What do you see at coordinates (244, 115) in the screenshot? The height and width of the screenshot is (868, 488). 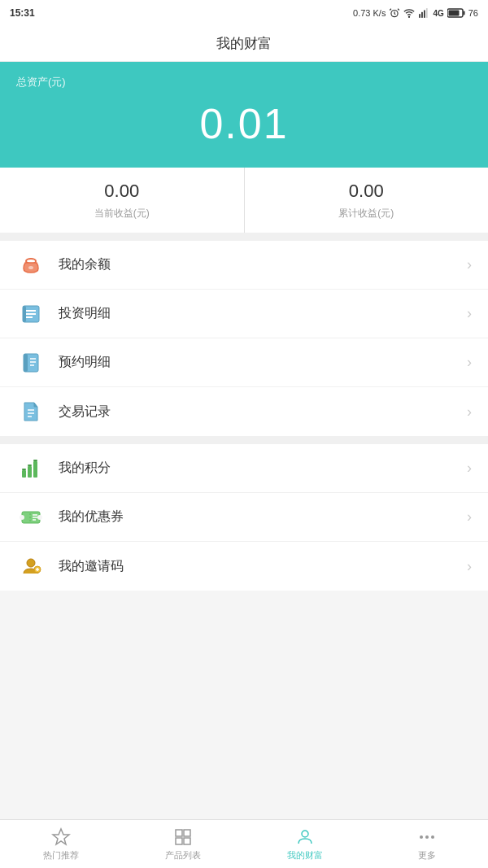 I see `hero-section: 总资产(元) 0.01` at bounding box center [244, 115].